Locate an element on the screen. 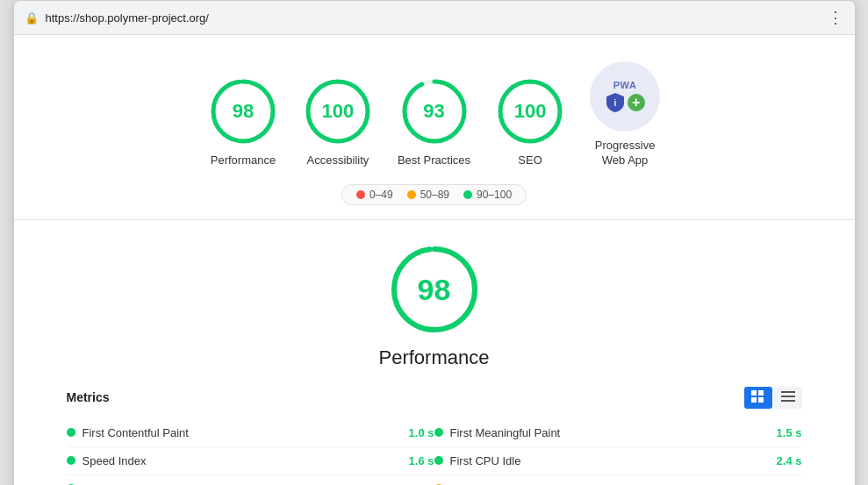  score-label-best-practices: Best Practices is located at coordinates (434, 161).